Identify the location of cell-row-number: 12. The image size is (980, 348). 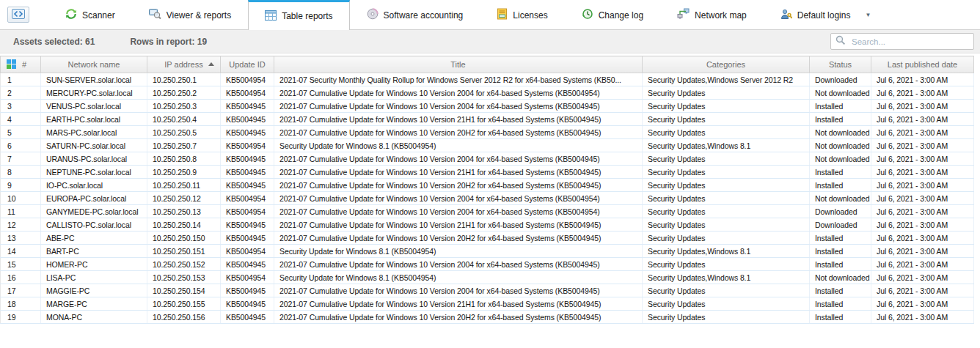
(21, 225).